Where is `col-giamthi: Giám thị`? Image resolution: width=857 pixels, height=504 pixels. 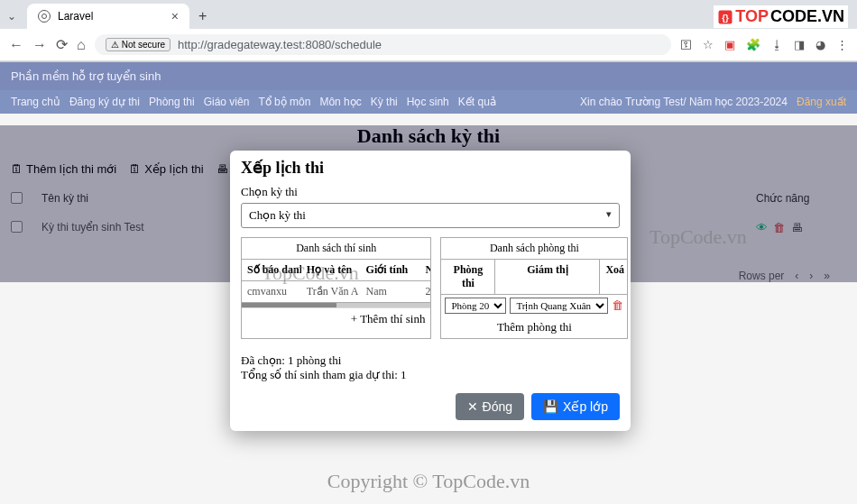
col-giamthi: Giám thị is located at coordinates (548, 277).